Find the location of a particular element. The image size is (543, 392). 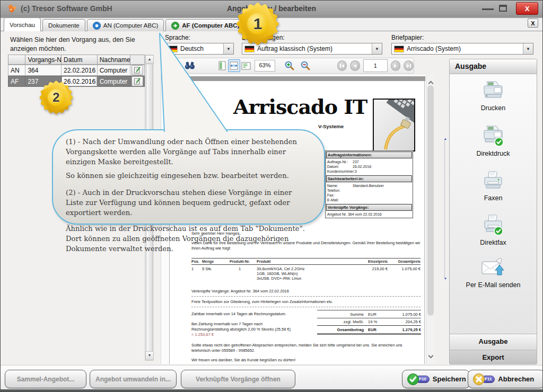

section-ausgabe: Ausgabe is located at coordinates (493, 341).